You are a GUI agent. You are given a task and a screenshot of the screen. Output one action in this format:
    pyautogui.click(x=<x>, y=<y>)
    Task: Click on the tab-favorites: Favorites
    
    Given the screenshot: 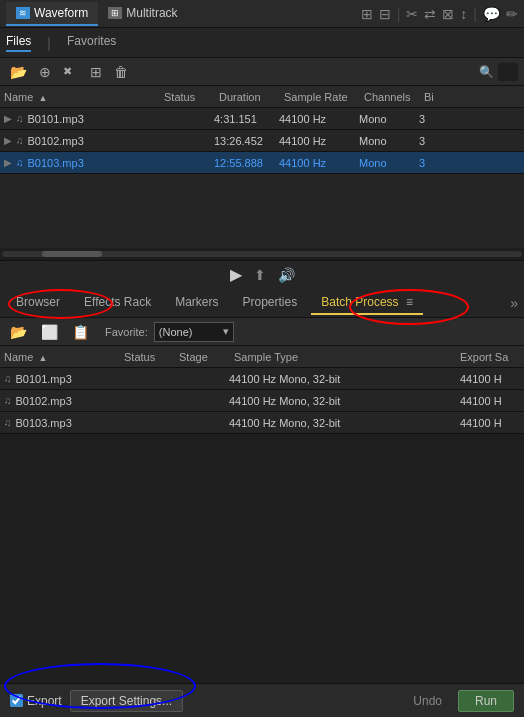 What is the action you would take?
    pyautogui.click(x=92, y=43)
    